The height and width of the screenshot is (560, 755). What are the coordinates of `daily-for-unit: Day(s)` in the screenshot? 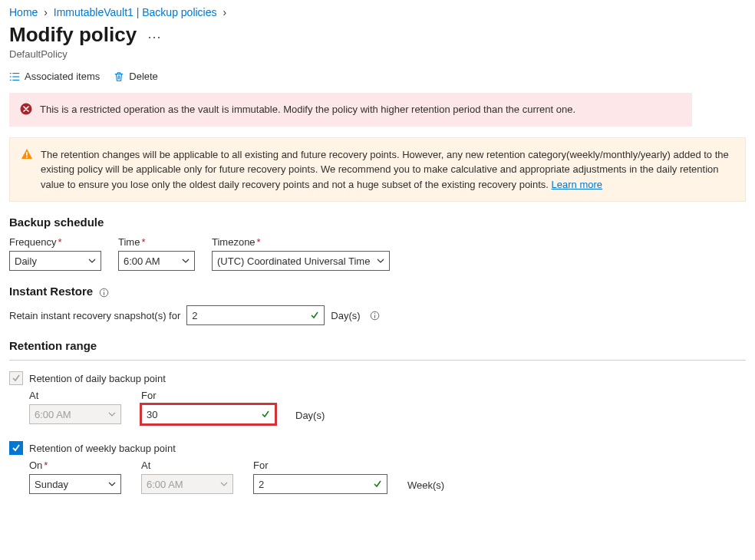 It's located at (310, 416).